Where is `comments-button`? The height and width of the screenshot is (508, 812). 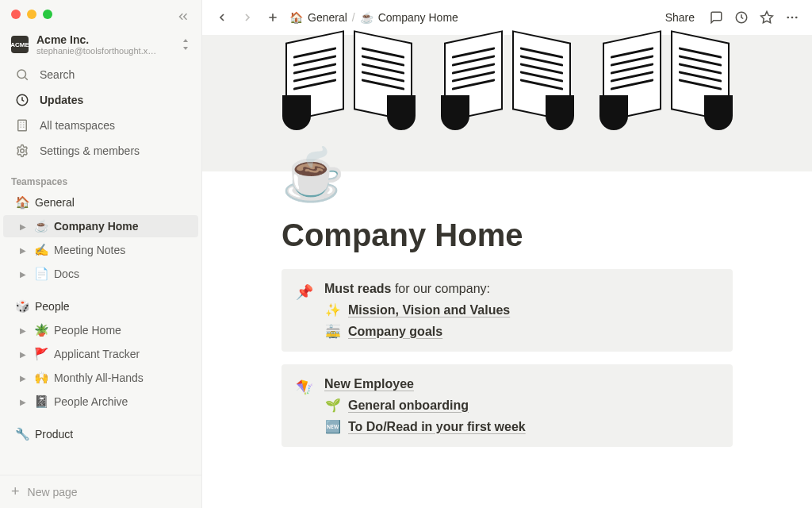 comments-button is located at coordinates (716, 17).